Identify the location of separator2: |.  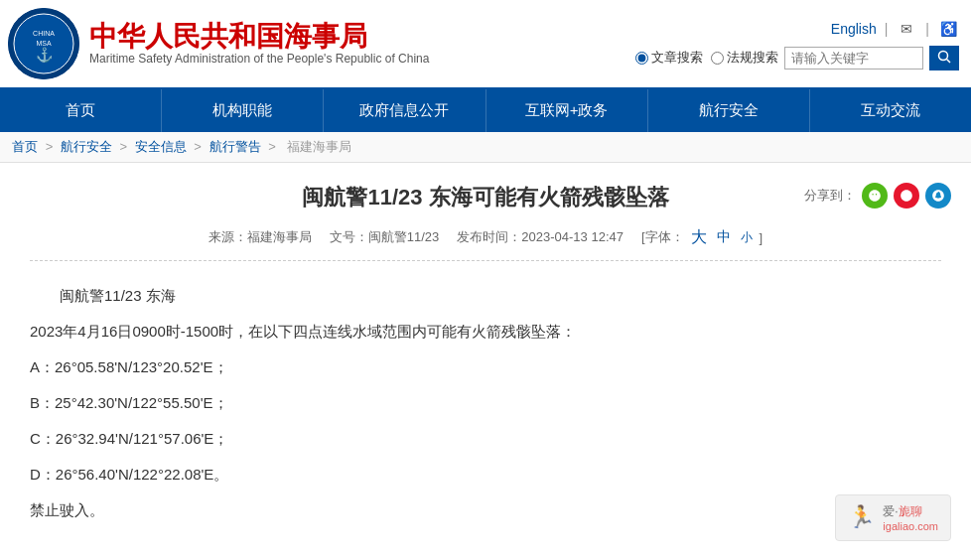
(927, 29).